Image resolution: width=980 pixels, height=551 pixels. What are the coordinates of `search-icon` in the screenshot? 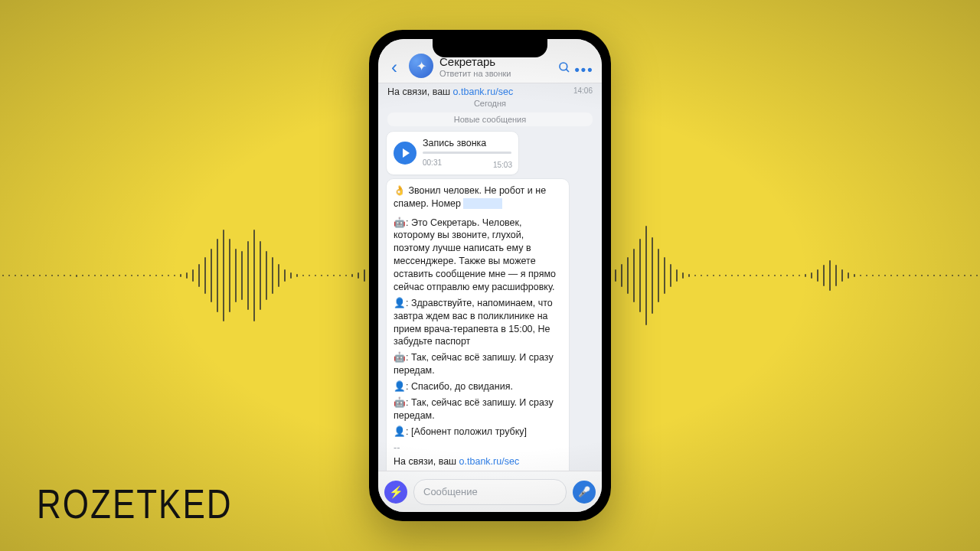 It's located at (564, 69).